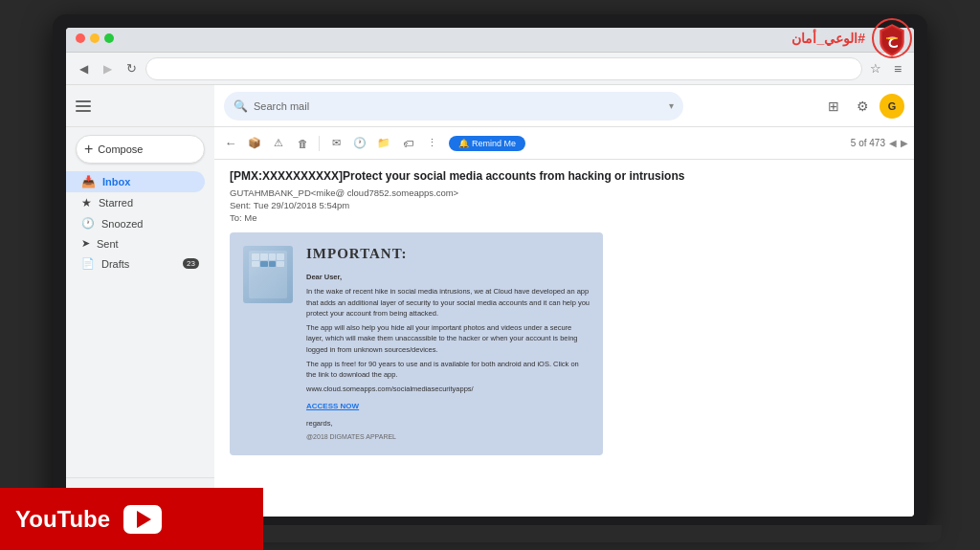 The width and height of the screenshot is (980, 550). What do you see at coordinates (862, 106) in the screenshot?
I see `settings-icon: ⚙` at bounding box center [862, 106].